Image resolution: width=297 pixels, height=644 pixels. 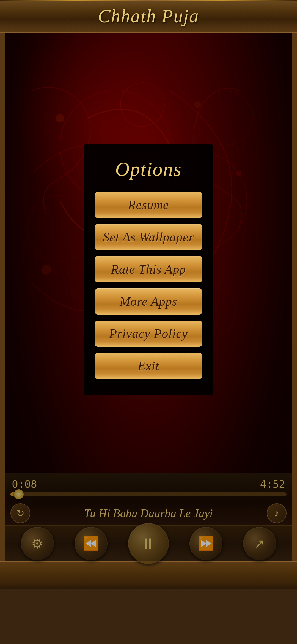 What do you see at coordinates (148, 269) in the screenshot?
I see `rate-app-button: Rate This App` at bounding box center [148, 269].